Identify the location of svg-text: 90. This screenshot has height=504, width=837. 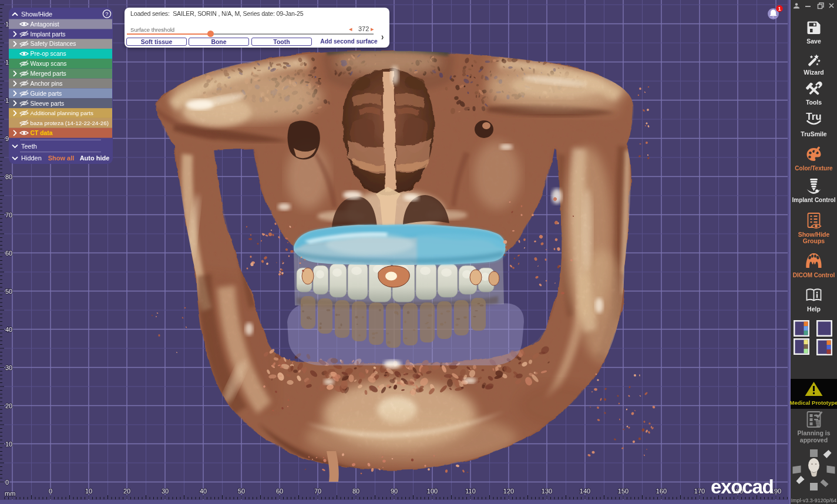
(394, 491).